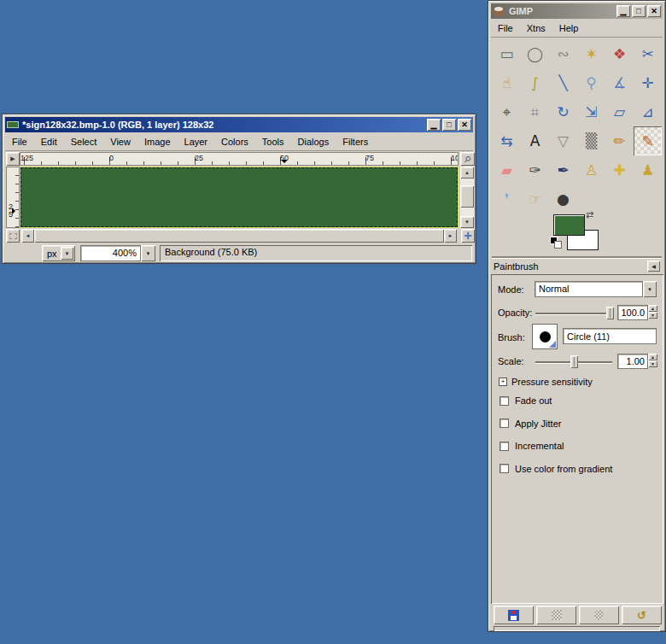 The width and height of the screenshot is (666, 644). Describe the element at coordinates (504, 446) in the screenshot. I see `checkbox-incremental` at that location.